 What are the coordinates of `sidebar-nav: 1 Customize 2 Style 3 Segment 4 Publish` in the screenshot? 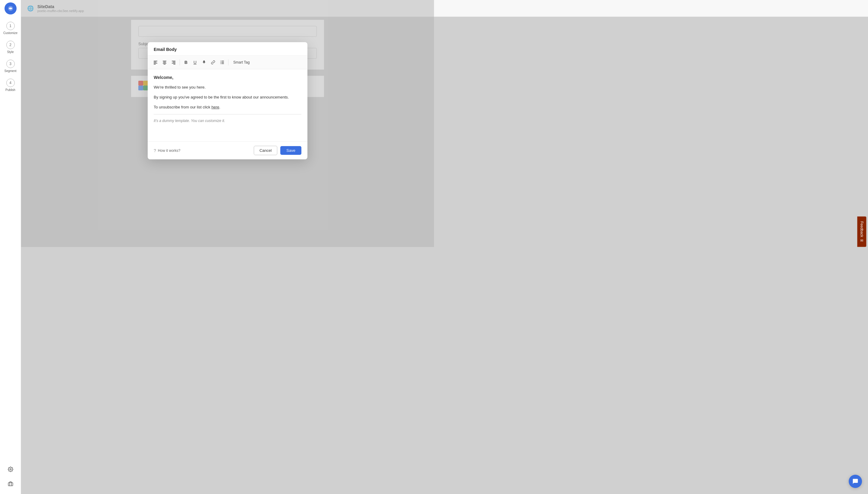 It's located at (11, 133).